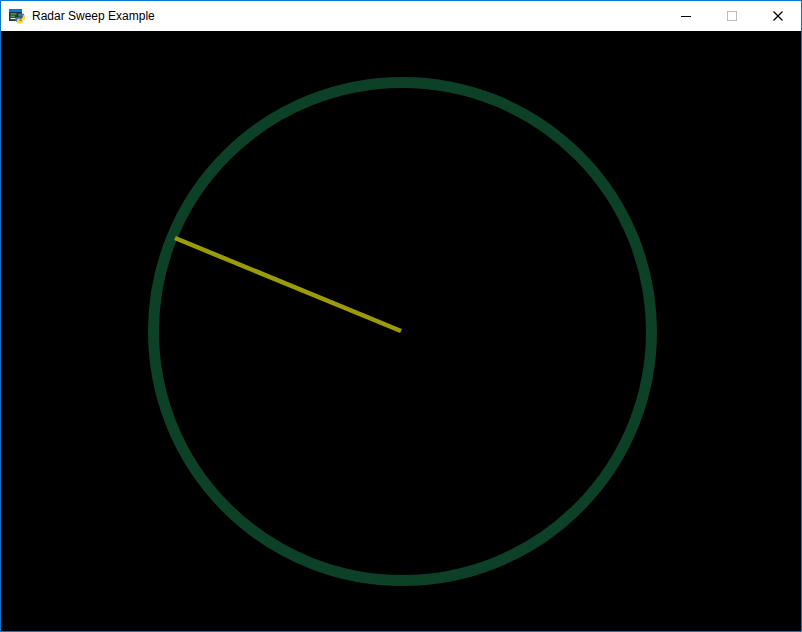 The width and height of the screenshot is (802, 632). Describe the element at coordinates (778, 16) in the screenshot. I see `close-button` at that location.